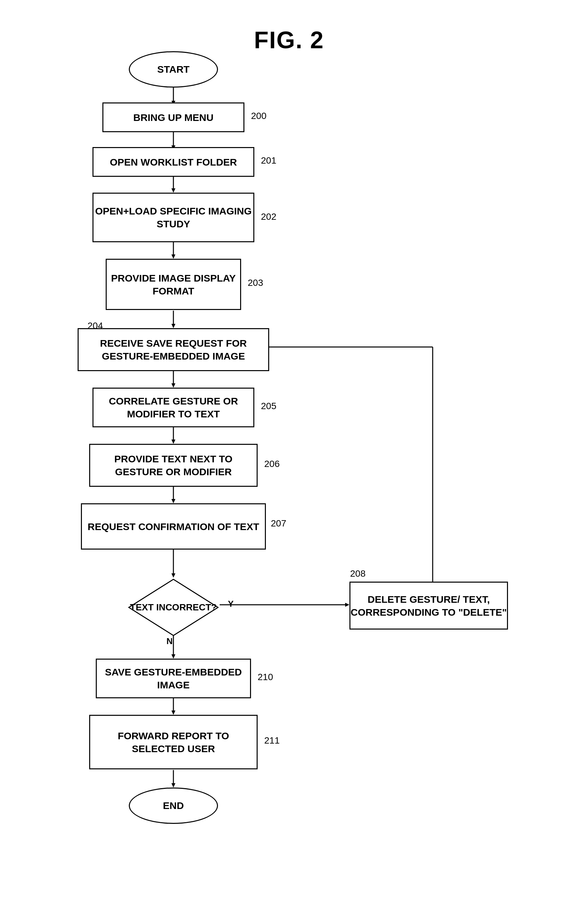 This screenshot has height=924, width=578. What do you see at coordinates (170, 641) in the screenshot?
I see `no-label: N` at bounding box center [170, 641].